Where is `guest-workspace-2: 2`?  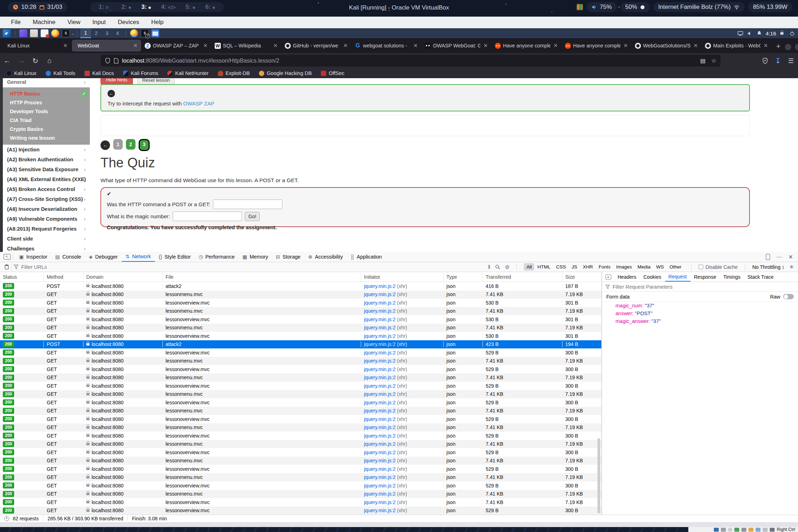 guest-workspace-2: 2 is located at coordinates (96, 33).